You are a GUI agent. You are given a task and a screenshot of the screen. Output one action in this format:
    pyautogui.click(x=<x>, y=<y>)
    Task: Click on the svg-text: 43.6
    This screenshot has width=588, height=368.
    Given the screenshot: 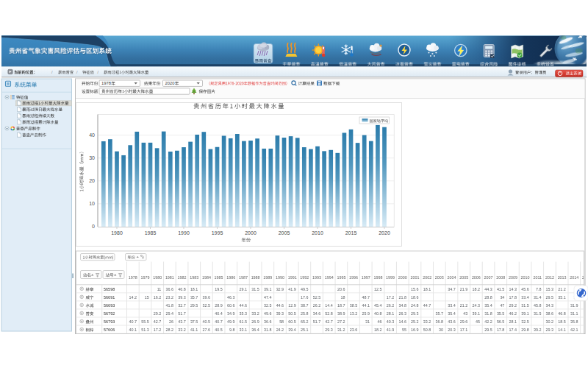 What is the action you would take?
    pyautogui.click(x=451, y=322)
    